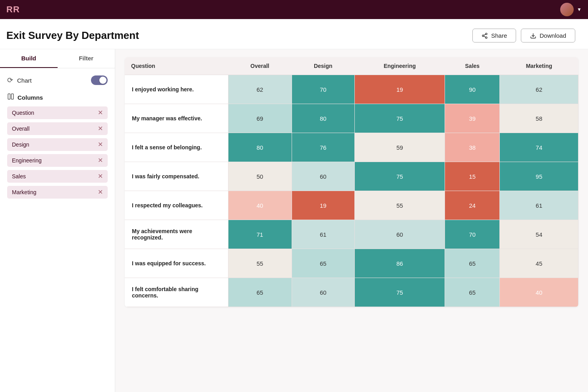 This screenshot has height=392, width=588. Describe the element at coordinates (472, 292) in the screenshot. I see `cell-sales-7: 65` at that location.